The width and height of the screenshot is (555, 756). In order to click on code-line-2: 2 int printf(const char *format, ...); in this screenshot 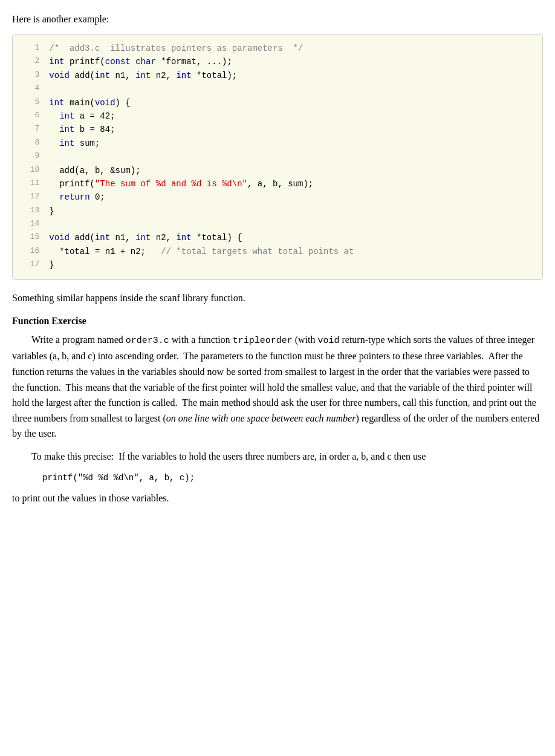, I will do `click(273, 62)`.